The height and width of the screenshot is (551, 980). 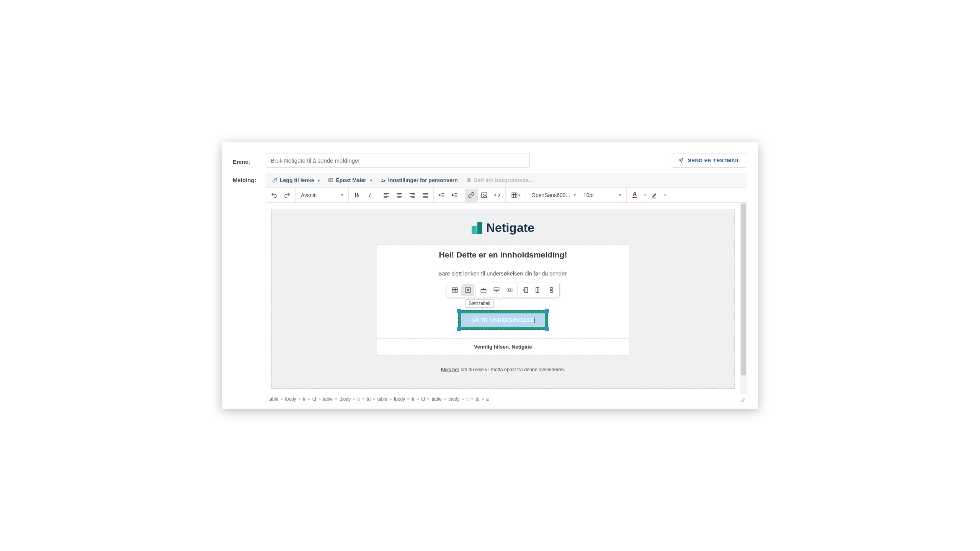 I want to click on insert-image-button, so click(x=484, y=195).